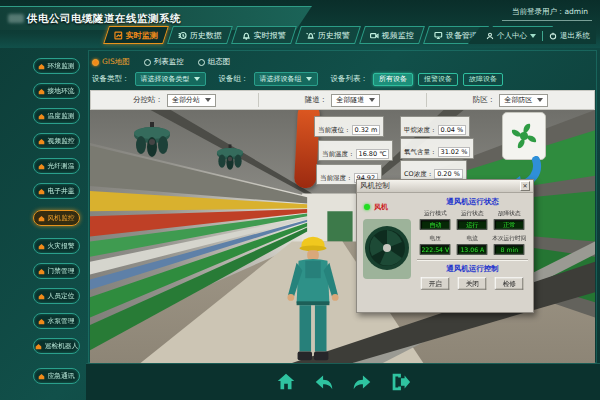 The width and height of the screenshot is (600, 400). Describe the element at coordinates (510, 214) in the screenshot. I see `status-label: 故障状态` at that location.